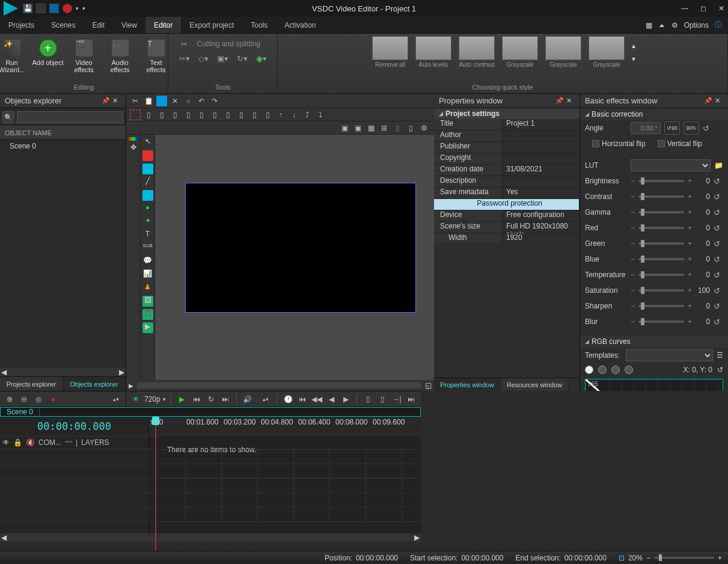  I want to click on templates-select, so click(670, 355).